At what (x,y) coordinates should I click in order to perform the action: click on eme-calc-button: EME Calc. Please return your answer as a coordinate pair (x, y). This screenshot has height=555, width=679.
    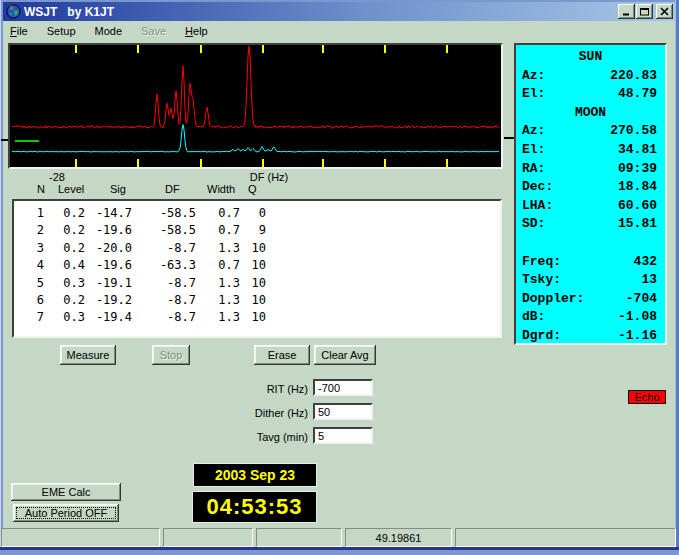
    Looking at the image, I should click on (66, 492).